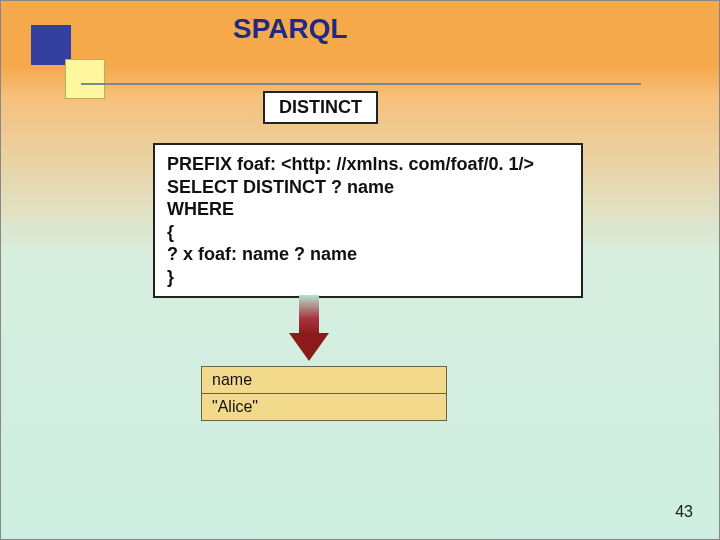 This screenshot has width=720, height=540. Describe the element at coordinates (324, 394) in the screenshot. I see `result-table: name "Alice"` at that location.